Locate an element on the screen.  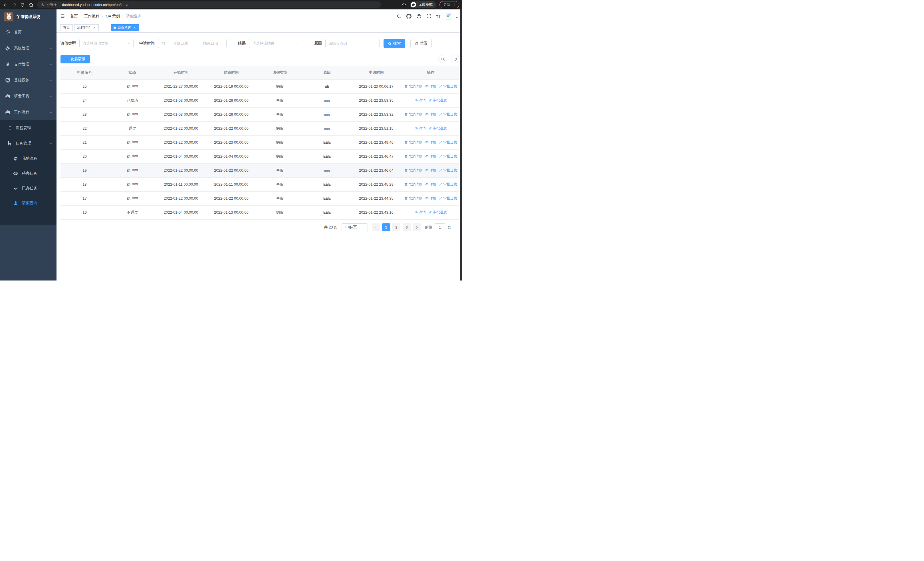
github-icon is located at coordinates (409, 17).